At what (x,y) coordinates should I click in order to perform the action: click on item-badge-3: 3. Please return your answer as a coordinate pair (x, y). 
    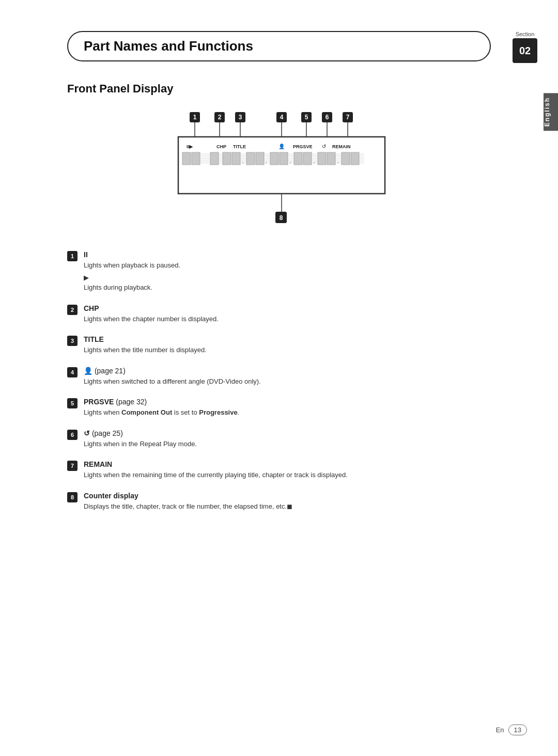
    Looking at the image, I should click on (72, 341).